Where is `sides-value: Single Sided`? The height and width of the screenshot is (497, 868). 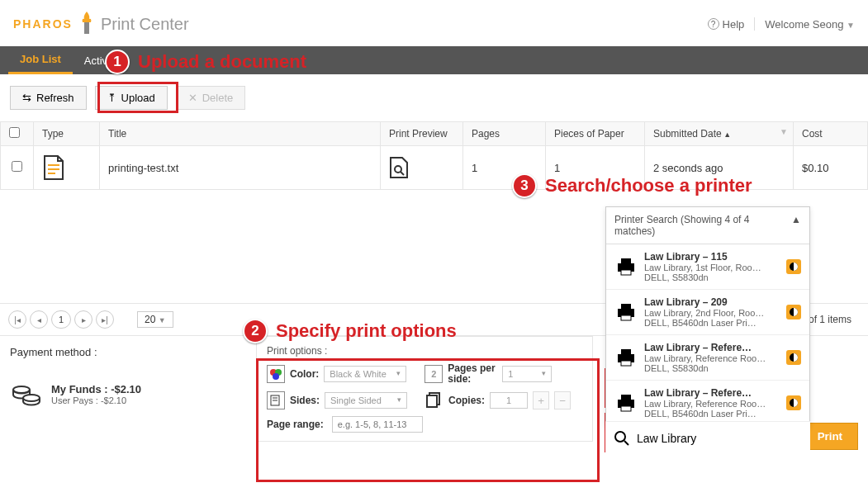
sides-value: Single Sided is located at coordinates (356, 400).